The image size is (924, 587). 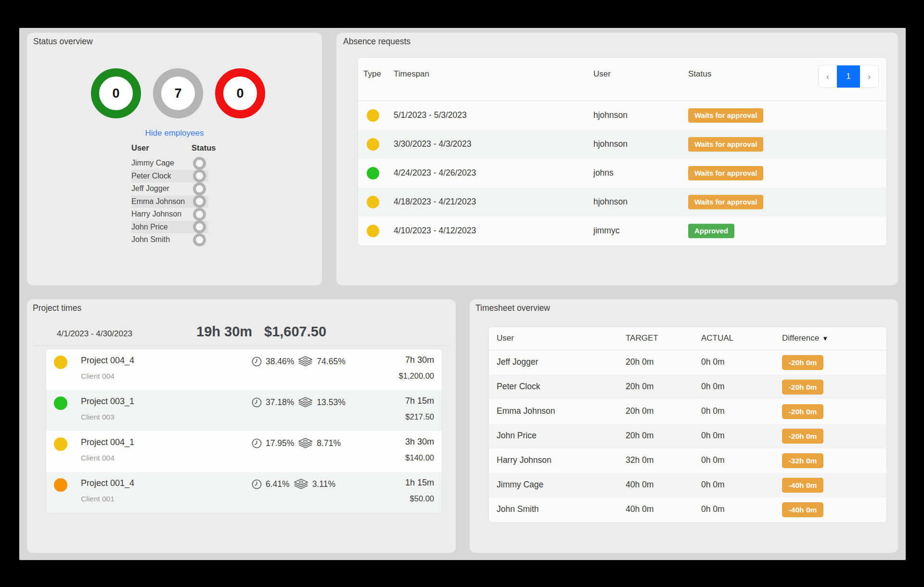 I want to click on employee-table-header: User Status, so click(x=176, y=150).